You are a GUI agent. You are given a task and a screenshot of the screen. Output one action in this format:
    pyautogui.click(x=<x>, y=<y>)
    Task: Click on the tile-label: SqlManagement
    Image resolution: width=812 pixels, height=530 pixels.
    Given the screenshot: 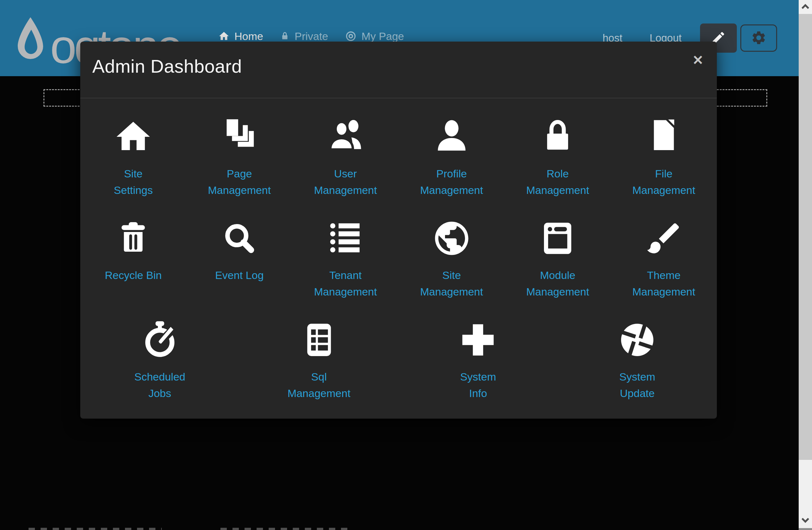 What is the action you would take?
    pyautogui.click(x=319, y=385)
    